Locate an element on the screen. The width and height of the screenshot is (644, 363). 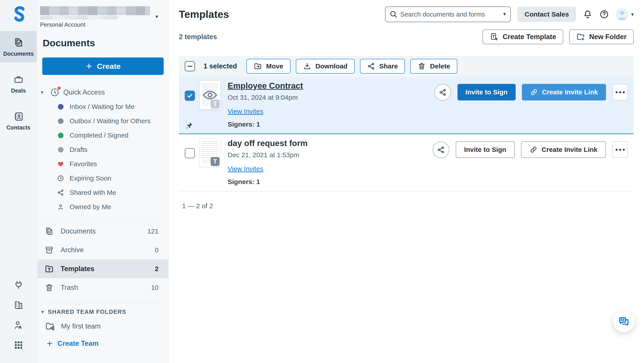
admin-user-icon is located at coordinates (18, 325).